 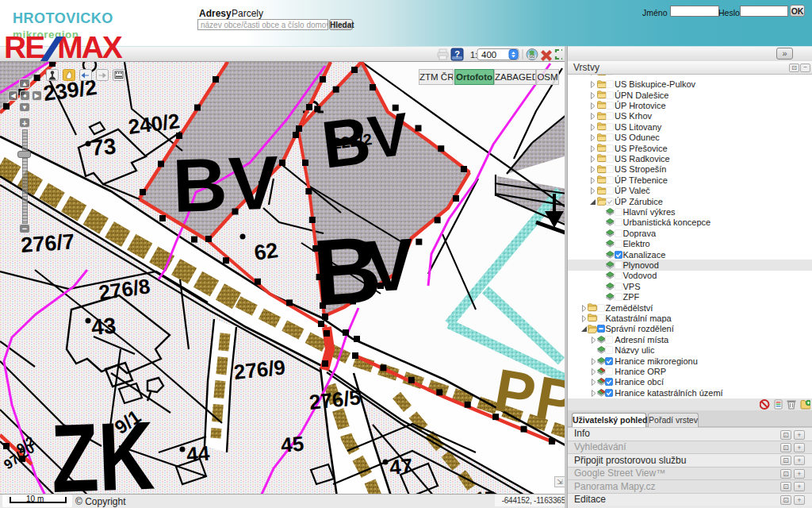 I want to click on svg-text: GO, so click(x=532, y=57).